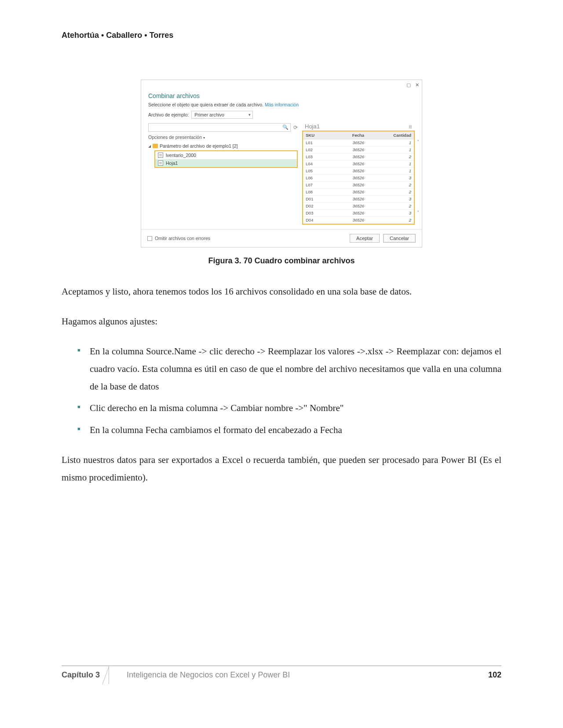 Image resolution: width=563 pixels, height=728 pixels. I want to click on more-info-link: Más información, so click(282, 105).